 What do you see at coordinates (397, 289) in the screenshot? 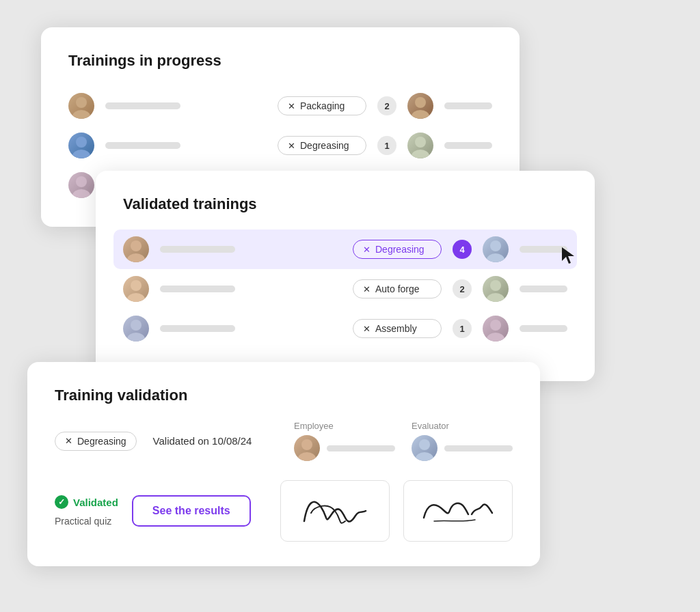
I see `training-tag: ✕ Auto forge` at bounding box center [397, 289].